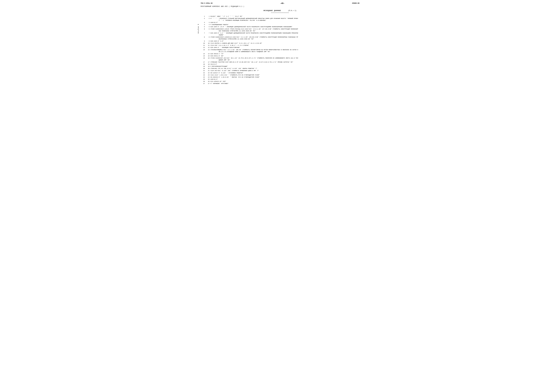 This screenshot has height=392, width=560. What do you see at coordinates (280, 16) in the screenshot?
I see `table-row: 11В11947' Н9В1' ' 2' 1.1' ' ' ' 23.6' М3…` at bounding box center [280, 16].